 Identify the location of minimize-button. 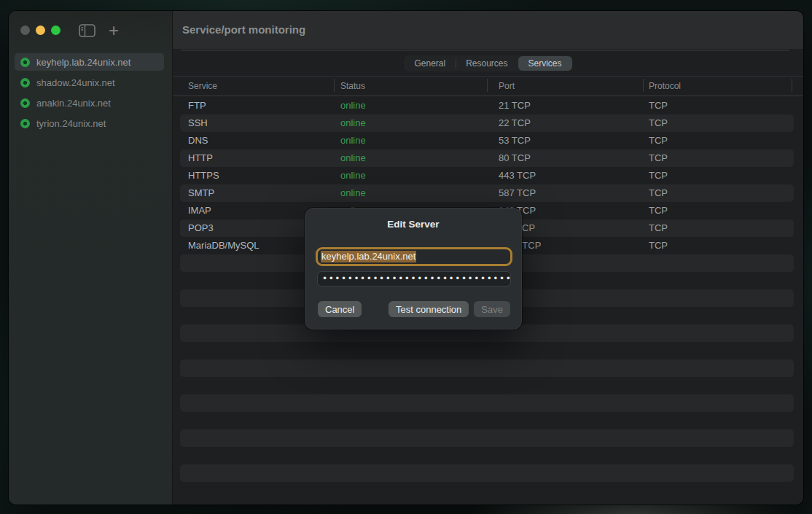
(41, 31).